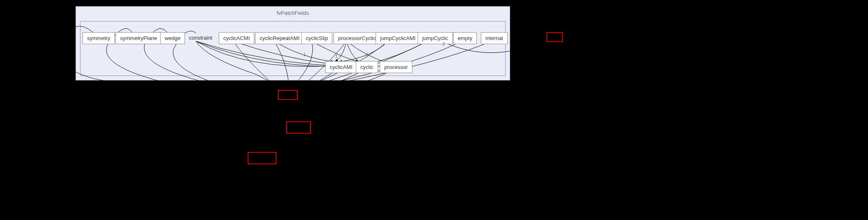 The height and width of the screenshot is (220, 868). What do you see at coordinates (99, 38) in the screenshot?
I see `node-symmetry: symmetry` at bounding box center [99, 38].